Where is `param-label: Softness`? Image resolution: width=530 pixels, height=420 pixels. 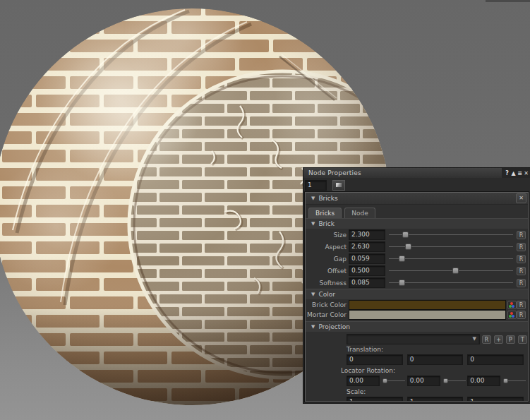
param-label: Softness is located at coordinates (327, 283).